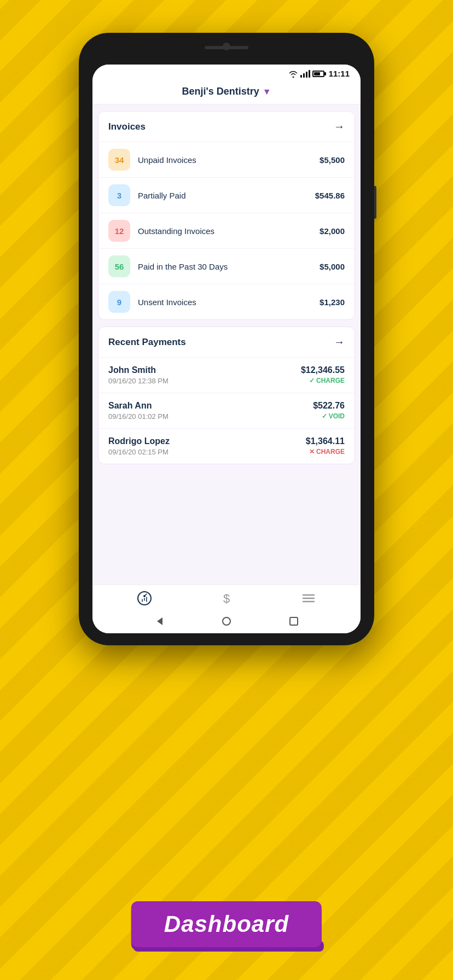 Image resolution: width=453 pixels, height=980 pixels. I want to click on invoice-label-0: Unpaid Invoices, so click(225, 160).